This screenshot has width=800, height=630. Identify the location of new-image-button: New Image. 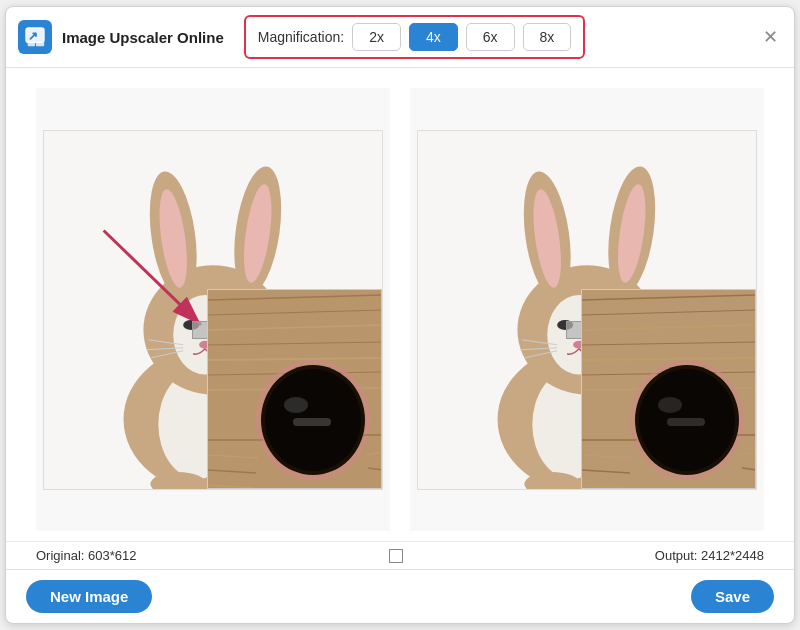
(89, 596).